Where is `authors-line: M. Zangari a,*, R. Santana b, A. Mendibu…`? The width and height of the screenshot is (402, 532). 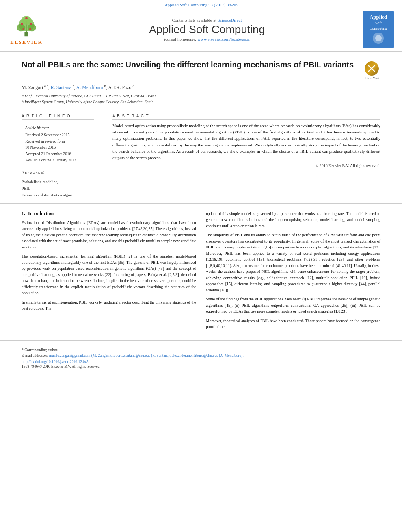 authors-line: M. Zangari a,*, R. Santana b, A. Mendibu… is located at coordinates (201, 87).